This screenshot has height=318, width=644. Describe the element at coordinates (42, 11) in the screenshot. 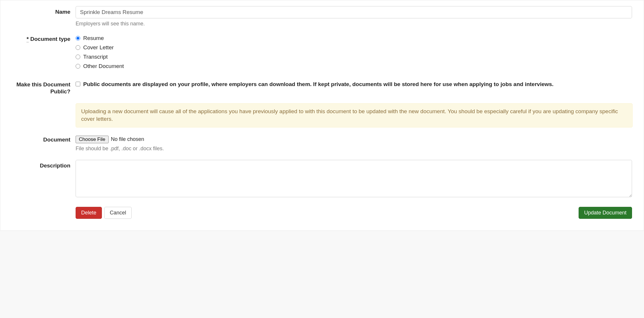

I see `name-label: Name` at that location.